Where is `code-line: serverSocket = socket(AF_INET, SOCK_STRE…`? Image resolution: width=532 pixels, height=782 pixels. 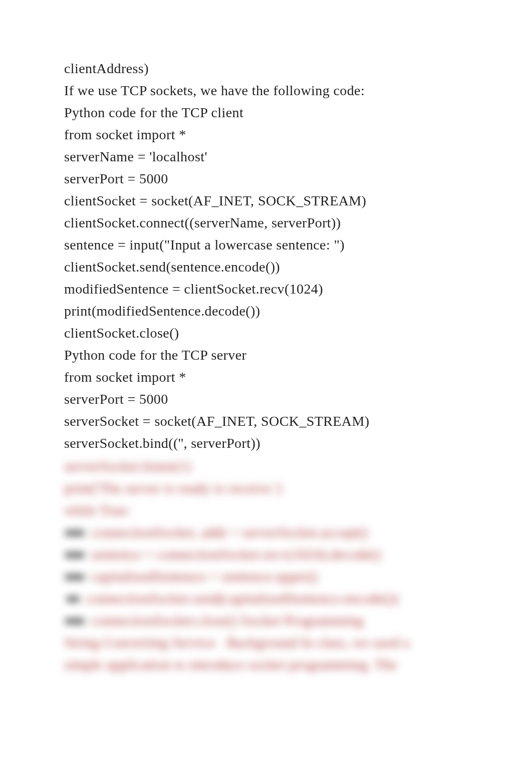
code-line: serverSocket = socket(AF_INET, SOCK_STRE… is located at coordinates (271, 421).